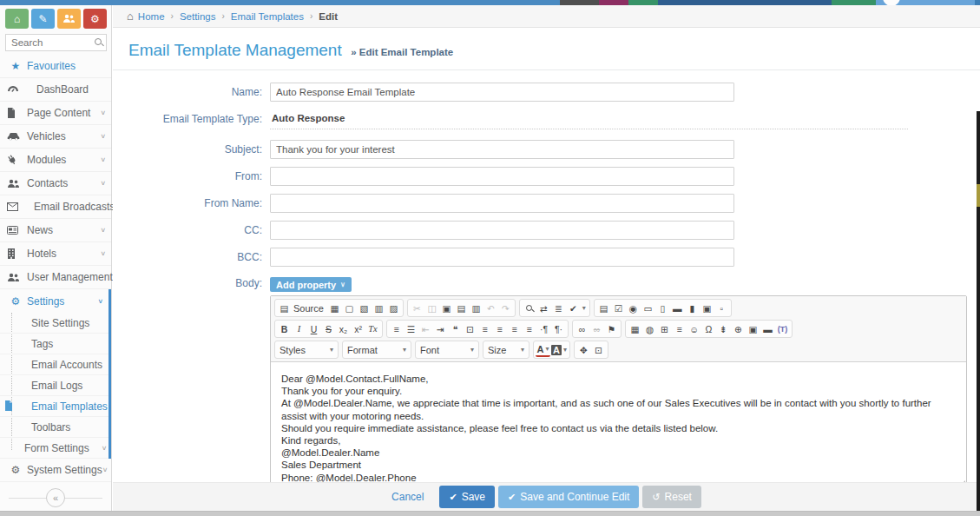 The height and width of the screenshot is (516, 980). Describe the element at coordinates (299, 328) in the screenshot. I see `italic-icon: I` at that location.